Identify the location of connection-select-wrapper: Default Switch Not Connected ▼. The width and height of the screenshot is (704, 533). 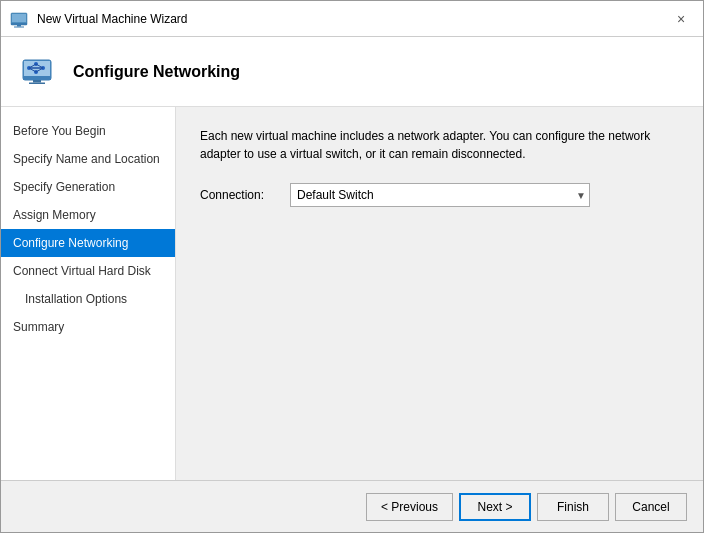
(440, 195).